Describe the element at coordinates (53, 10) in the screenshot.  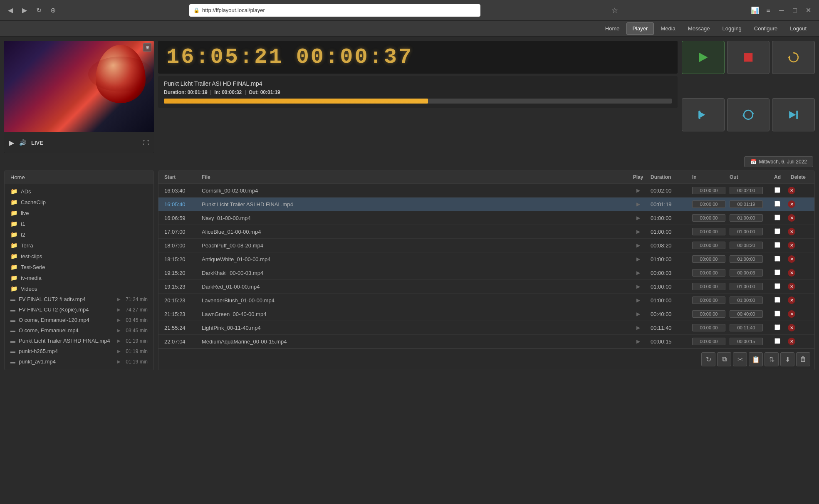
I see `new-tab-button: ⊕` at that location.